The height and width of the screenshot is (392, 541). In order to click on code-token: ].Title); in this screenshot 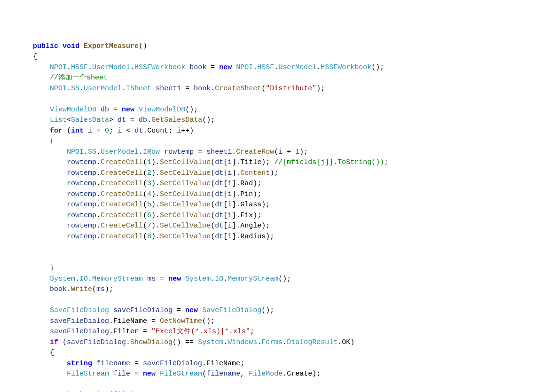, I will do `click(253, 163)`.